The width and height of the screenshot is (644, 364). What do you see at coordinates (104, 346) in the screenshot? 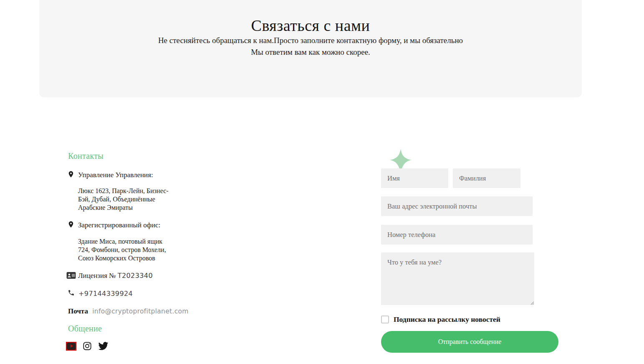
I see `twitter-icon` at bounding box center [104, 346].